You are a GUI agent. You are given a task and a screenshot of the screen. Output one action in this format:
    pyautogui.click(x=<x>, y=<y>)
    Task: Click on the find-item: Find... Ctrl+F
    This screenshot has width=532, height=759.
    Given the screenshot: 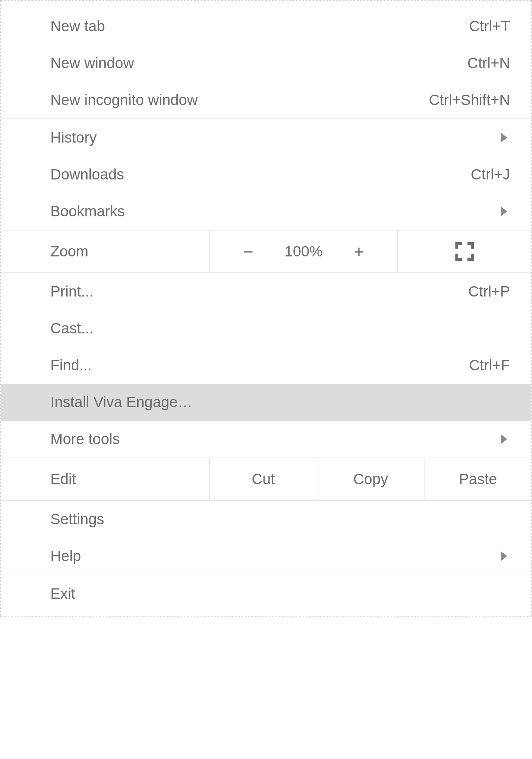 What is the action you would take?
    pyautogui.click(x=266, y=365)
    